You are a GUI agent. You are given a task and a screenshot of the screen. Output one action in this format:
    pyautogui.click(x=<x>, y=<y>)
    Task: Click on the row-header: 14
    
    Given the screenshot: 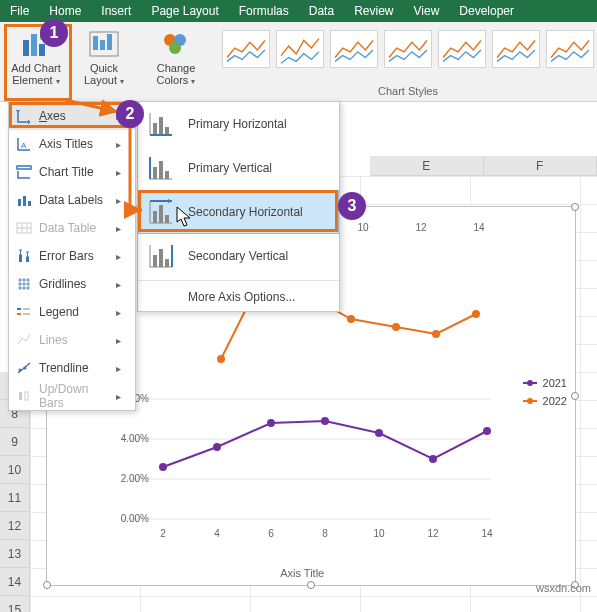 What is the action you would take?
    pyautogui.click(x=15, y=582)
    